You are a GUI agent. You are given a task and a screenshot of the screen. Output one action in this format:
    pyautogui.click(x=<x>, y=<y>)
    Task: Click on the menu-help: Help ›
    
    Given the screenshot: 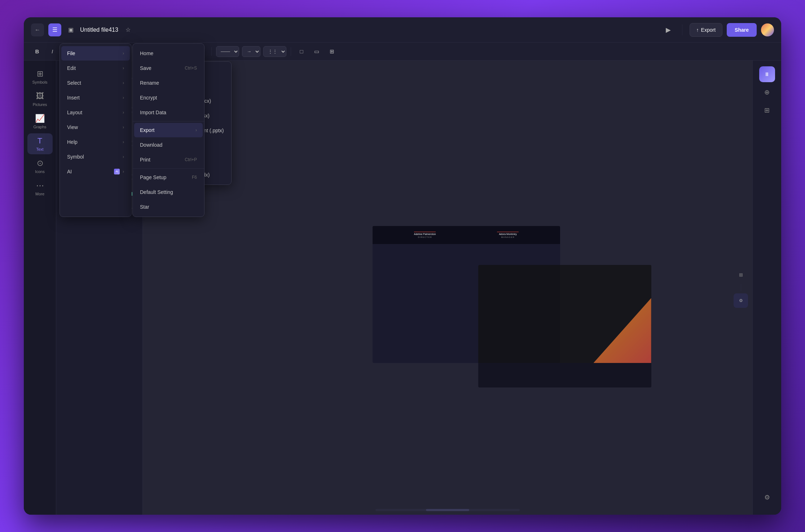 What is the action you would take?
    pyautogui.click(x=96, y=142)
    